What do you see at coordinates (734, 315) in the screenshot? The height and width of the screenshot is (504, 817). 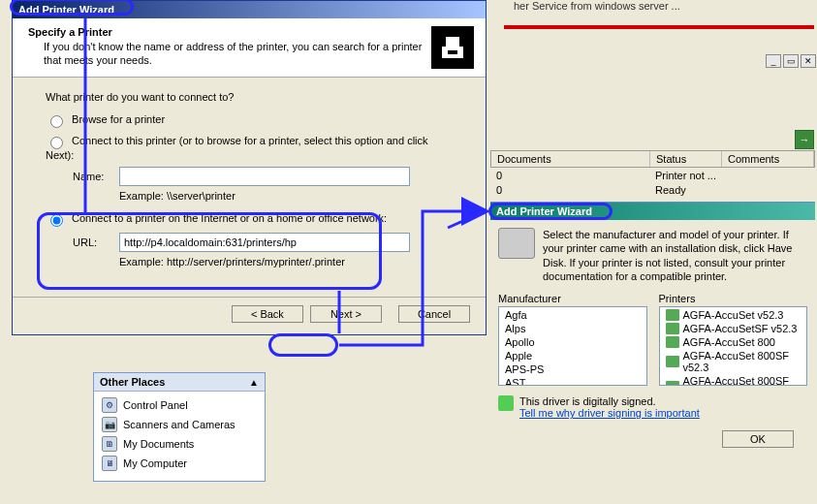 I see `printer-model-label: AGFA-AccuSet v52.3` at bounding box center [734, 315].